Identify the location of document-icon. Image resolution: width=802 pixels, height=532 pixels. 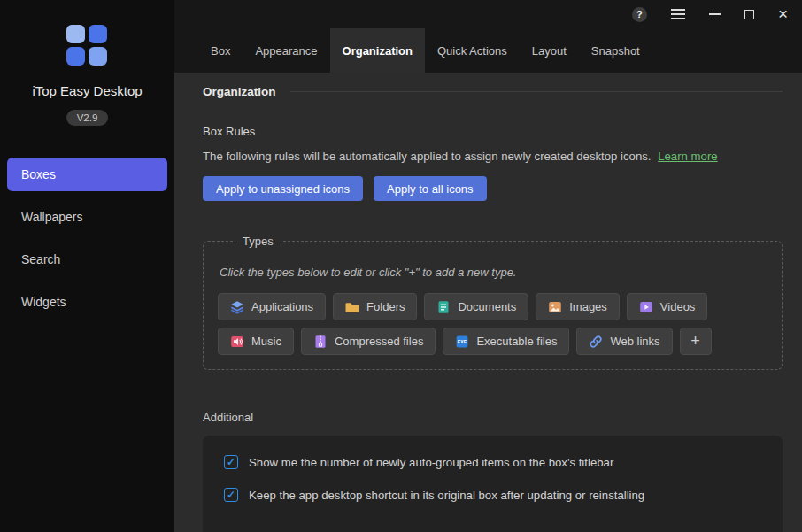
(443, 307).